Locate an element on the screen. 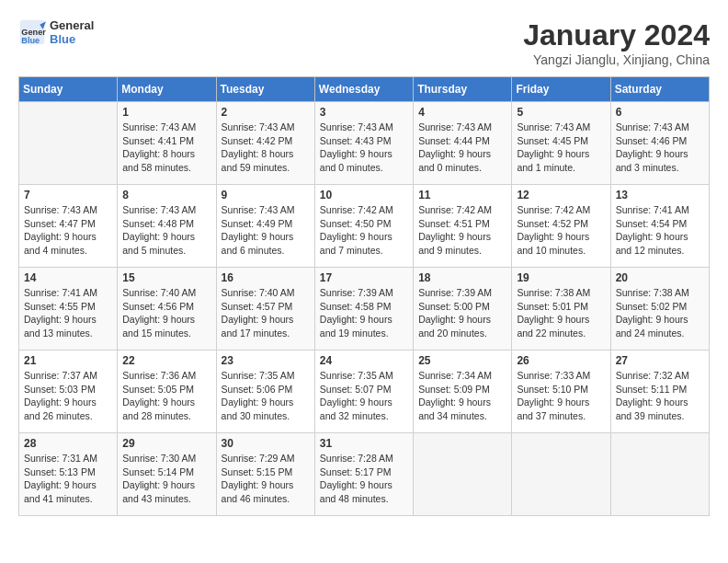 The image size is (728, 563). day-info: Sunrise: 7:43 AMSunset: 4:47 PMDaylight:… is located at coordinates (68, 230).